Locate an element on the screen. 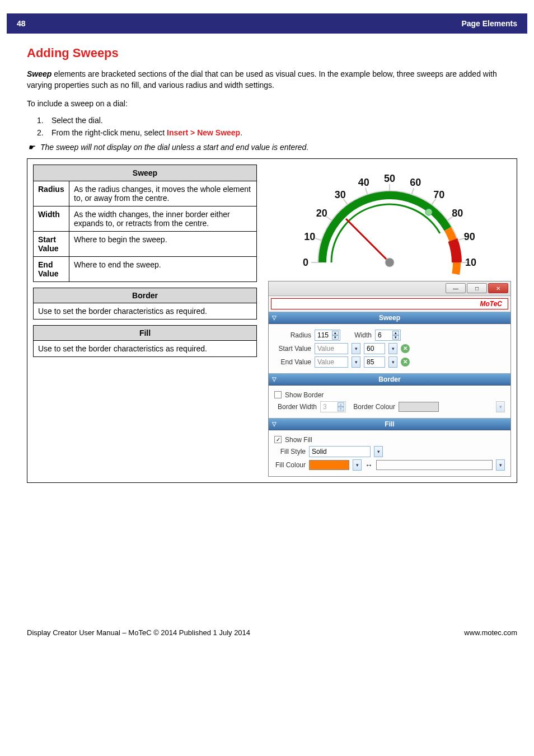  svg-text: 60 is located at coordinates (415, 182).